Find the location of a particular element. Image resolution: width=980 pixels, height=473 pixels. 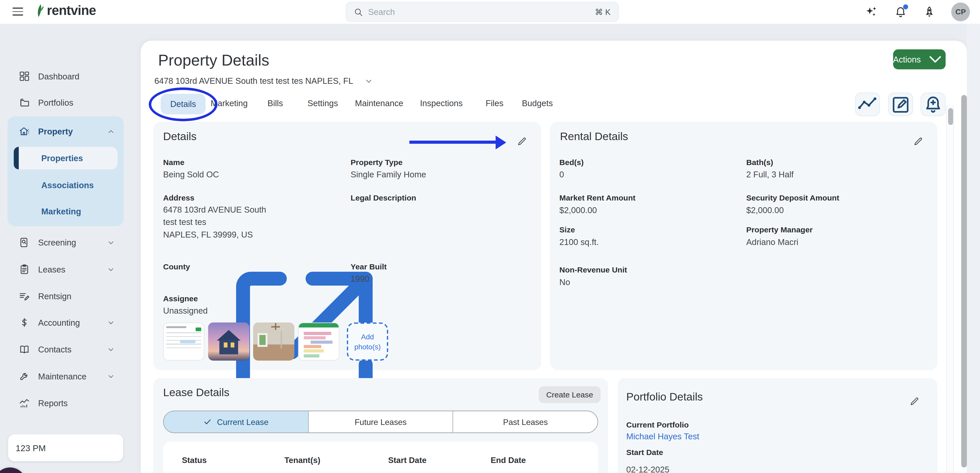

tab-files: Files is located at coordinates (495, 104).